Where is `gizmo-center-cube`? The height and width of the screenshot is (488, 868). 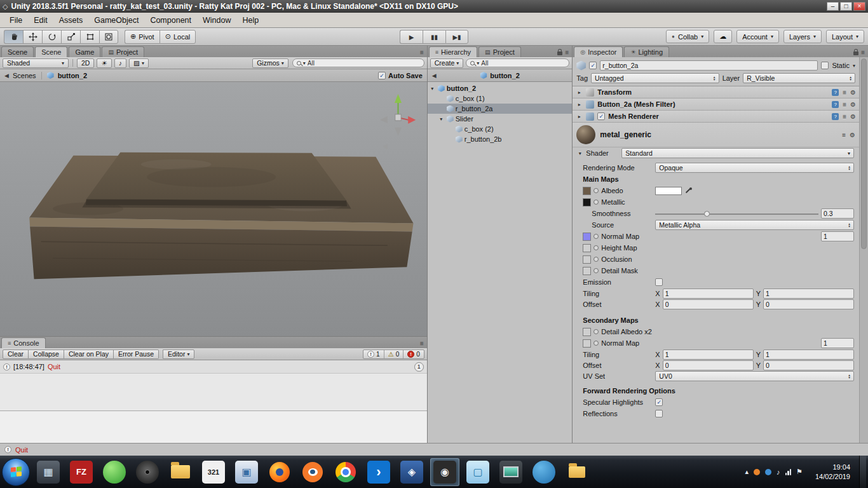
gizmo-center-cube is located at coordinates (398, 118).